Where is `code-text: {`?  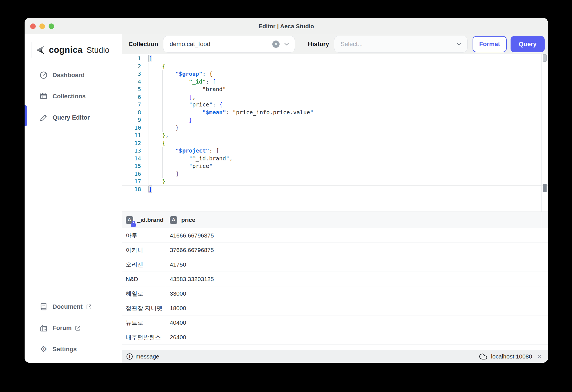
code-text: { is located at coordinates (157, 66).